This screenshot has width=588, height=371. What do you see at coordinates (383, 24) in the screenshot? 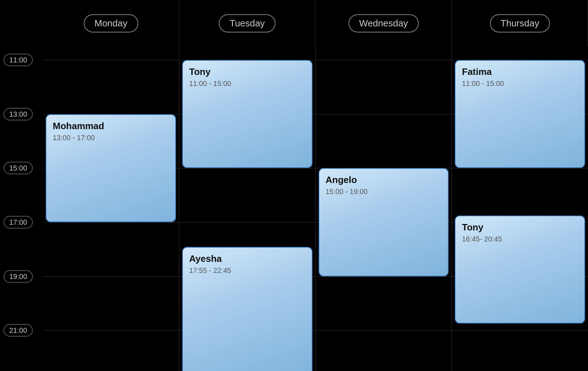
I see `day-label-wednesday: Wednesday` at bounding box center [383, 24].